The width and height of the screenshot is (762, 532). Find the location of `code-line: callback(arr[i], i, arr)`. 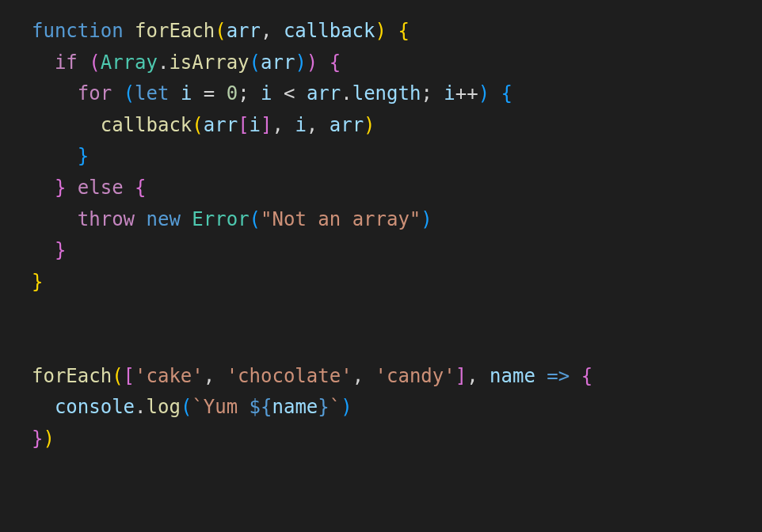

code-line: callback(arr[i], i, arr) is located at coordinates (204, 125).